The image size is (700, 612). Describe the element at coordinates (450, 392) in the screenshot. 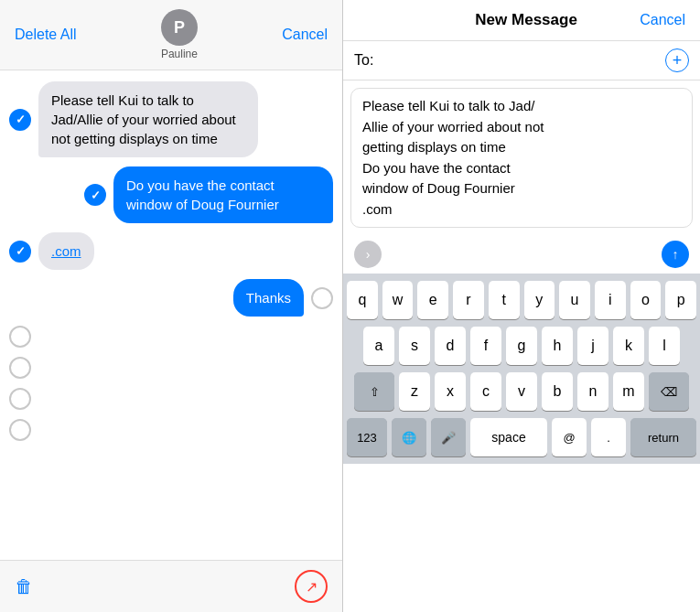

I see `key-x: x` at that location.